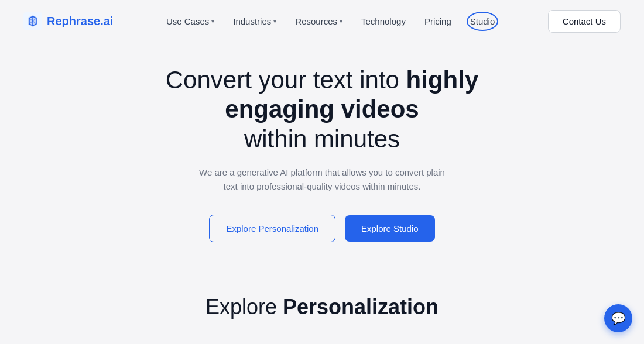 The image size is (644, 344). Describe the element at coordinates (438, 21) in the screenshot. I see `nav-pricing-label: Pricing` at that location.